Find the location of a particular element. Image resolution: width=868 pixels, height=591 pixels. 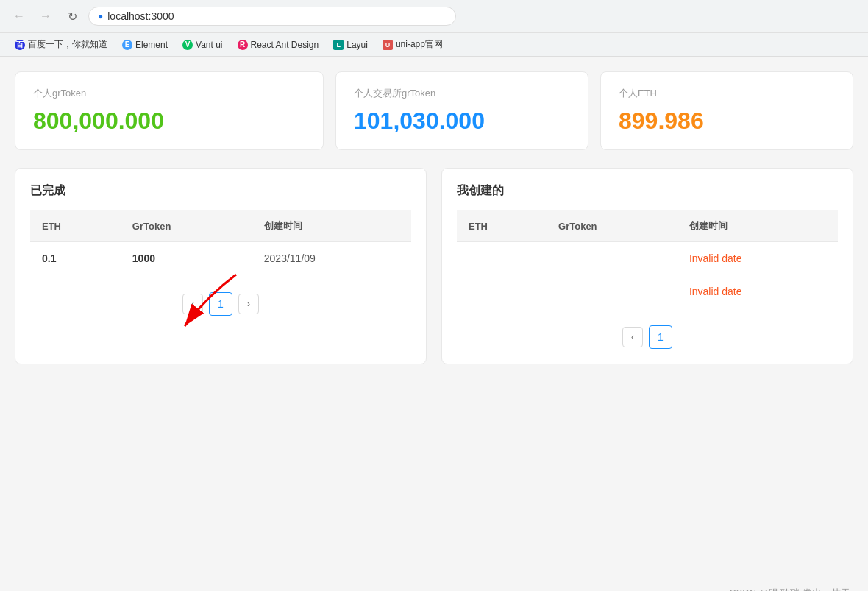

completed-col-eth: ETH is located at coordinates (75, 227).